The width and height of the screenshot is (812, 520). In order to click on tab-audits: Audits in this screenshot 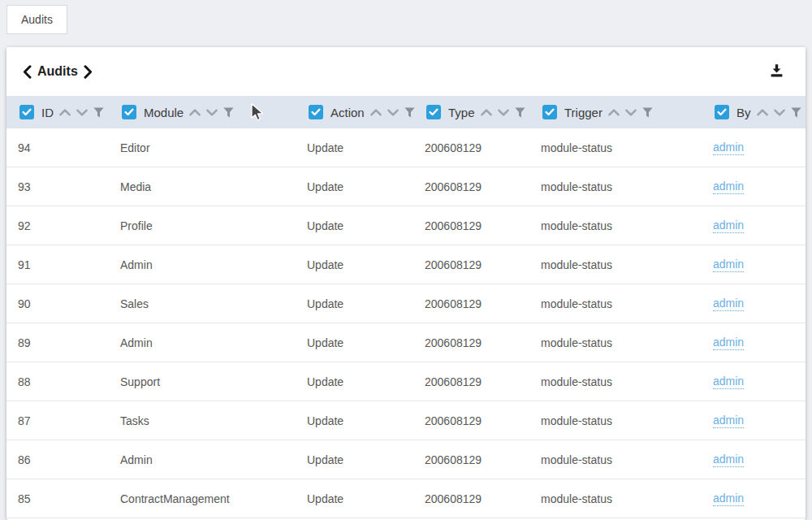, I will do `click(37, 20)`.